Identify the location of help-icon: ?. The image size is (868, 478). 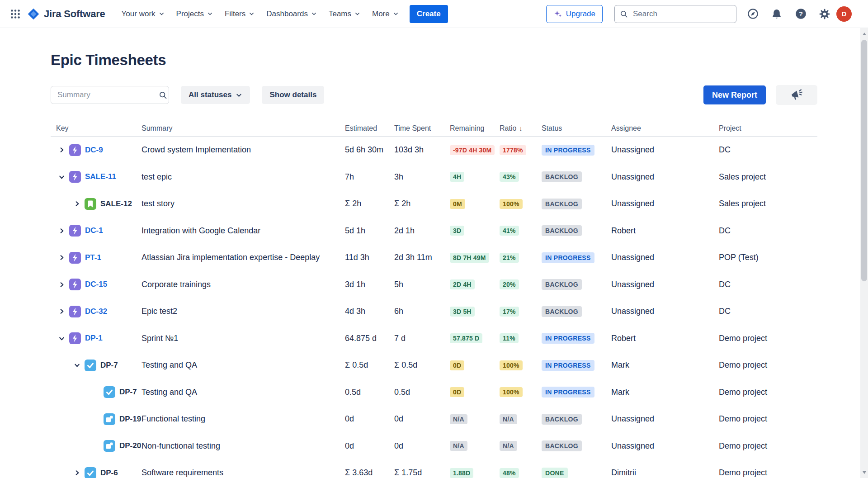
(801, 14).